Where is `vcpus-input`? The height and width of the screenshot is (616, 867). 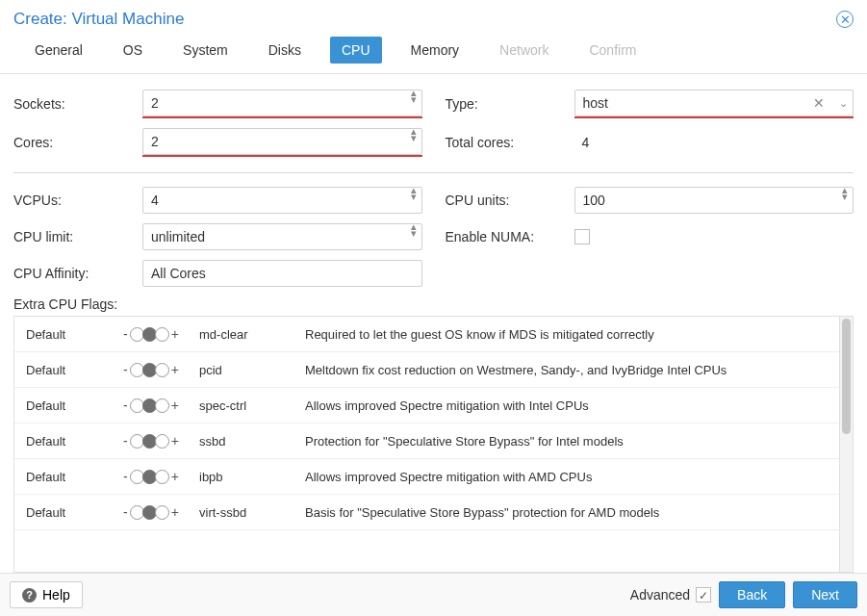
vcpus-input is located at coordinates (283, 200).